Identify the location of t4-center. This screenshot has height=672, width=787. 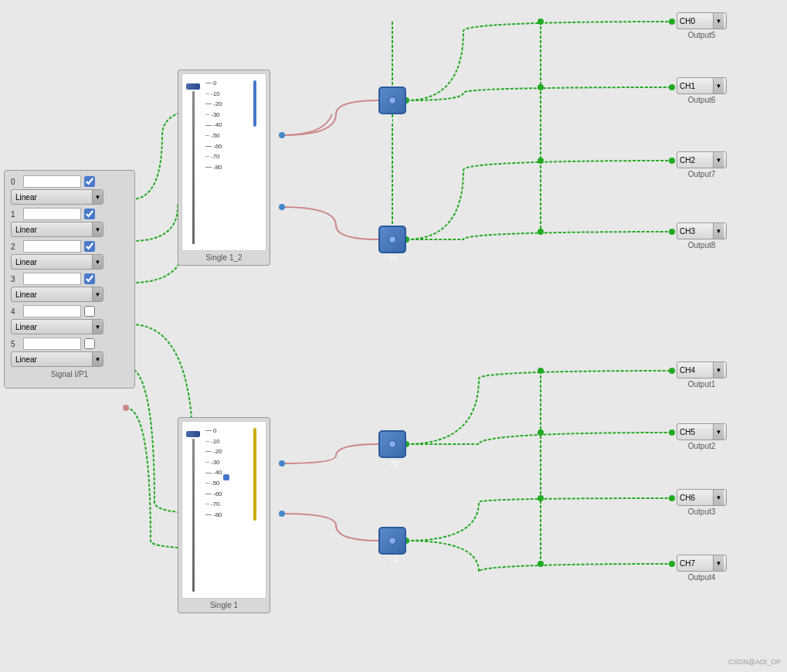
(392, 541).